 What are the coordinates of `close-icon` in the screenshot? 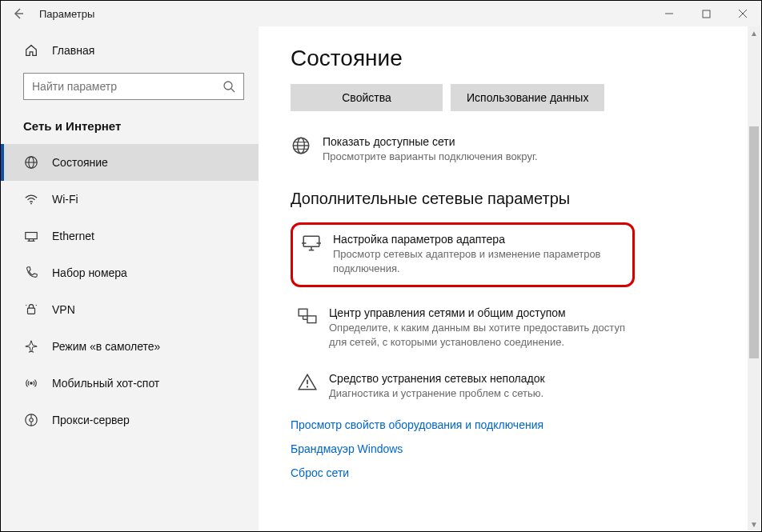 It's located at (743, 14).